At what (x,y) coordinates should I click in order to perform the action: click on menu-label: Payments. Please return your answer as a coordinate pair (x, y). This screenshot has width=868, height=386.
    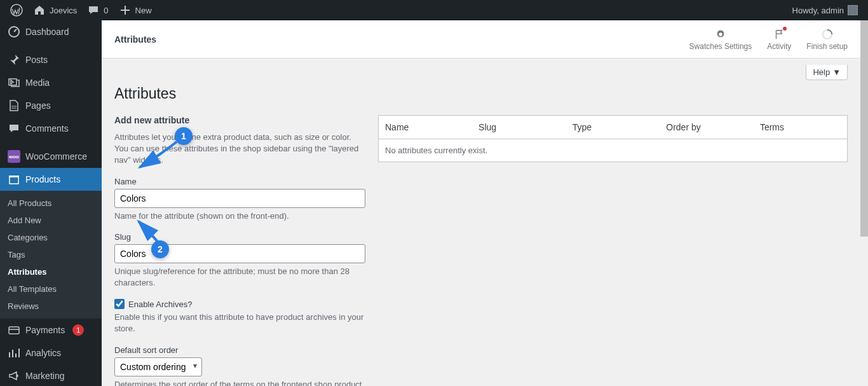
    Looking at the image, I should click on (45, 330).